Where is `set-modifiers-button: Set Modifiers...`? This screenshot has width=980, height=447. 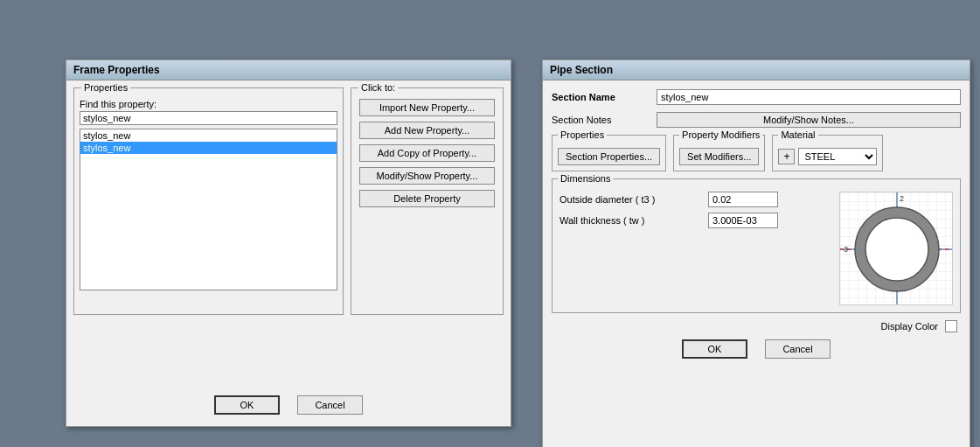
set-modifiers-button: Set Modifiers... is located at coordinates (719, 157).